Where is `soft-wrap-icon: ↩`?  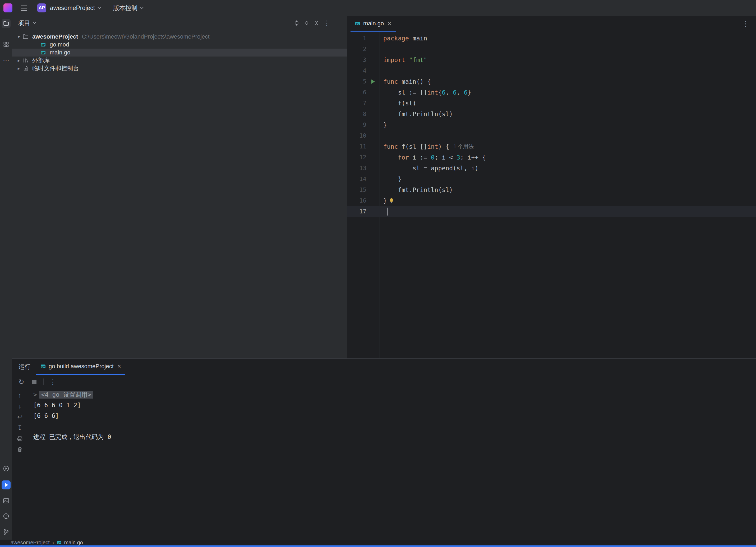
soft-wrap-icon: ↩ is located at coordinates (20, 417).